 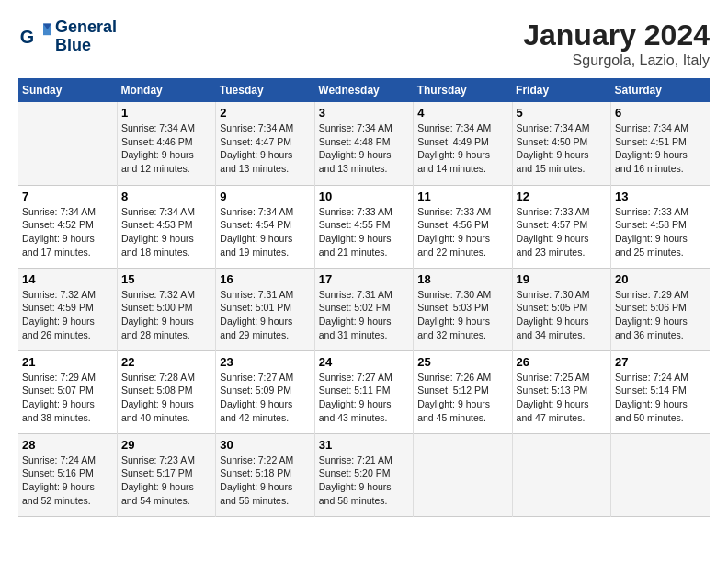 I want to click on day-number: 30, so click(x=265, y=445).